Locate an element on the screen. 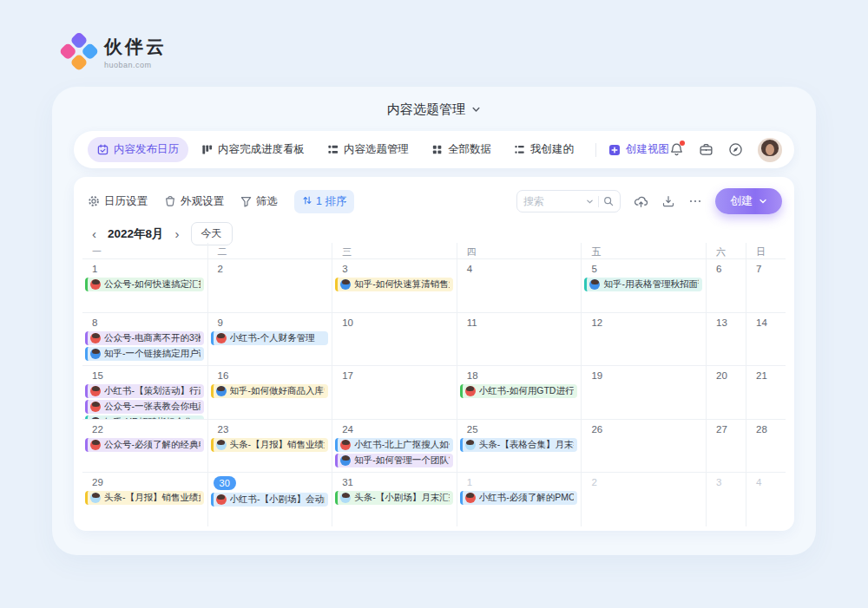  grid-icon is located at coordinates (437, 149).